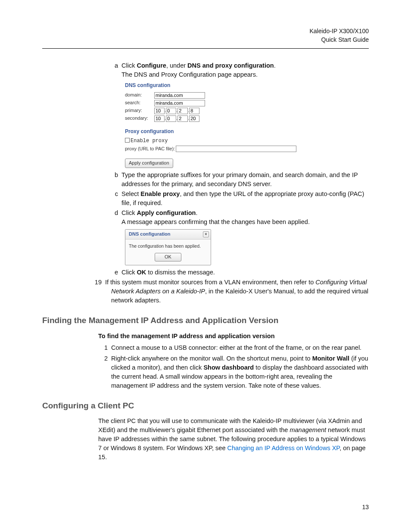 Image resolution: width=411 pixels, height=532 pixels. I want to click on header-rule, so click(206, 48).